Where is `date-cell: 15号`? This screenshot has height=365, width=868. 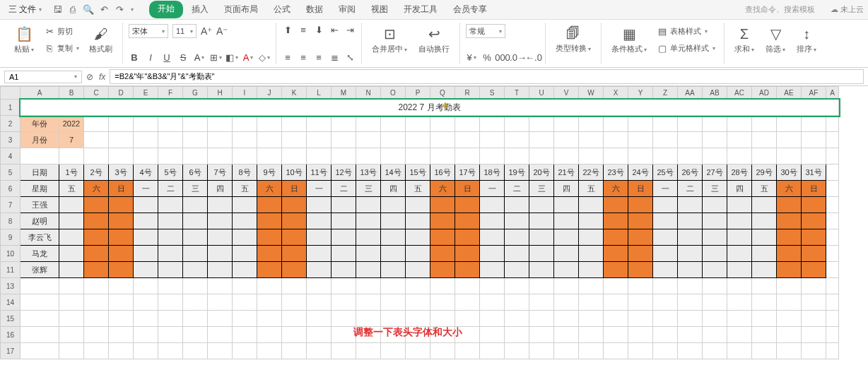 date-cell: 15号 is located at coordinates (418, 172).